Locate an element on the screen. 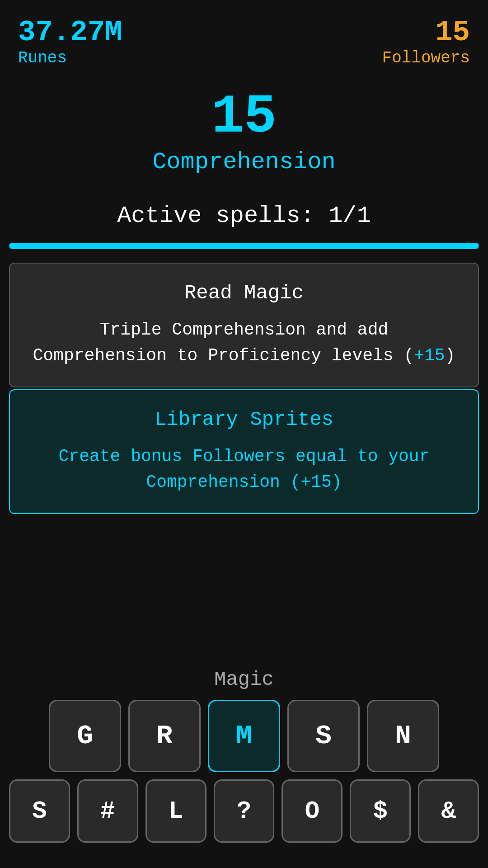 The width and height of the screenshot is (488, 868). runes-value: 37.27M is located at coordinates (70, 33).